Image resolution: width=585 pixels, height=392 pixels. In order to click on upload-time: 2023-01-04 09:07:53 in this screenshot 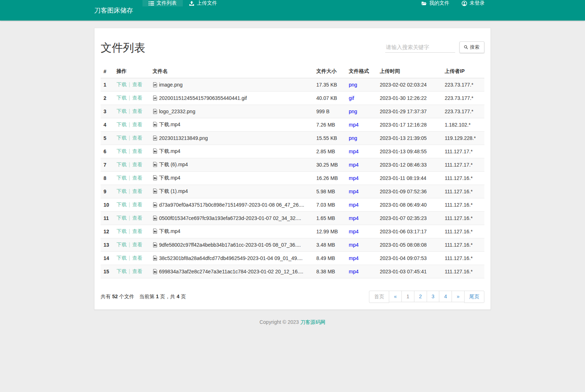, I will do `click(409, 258)`.